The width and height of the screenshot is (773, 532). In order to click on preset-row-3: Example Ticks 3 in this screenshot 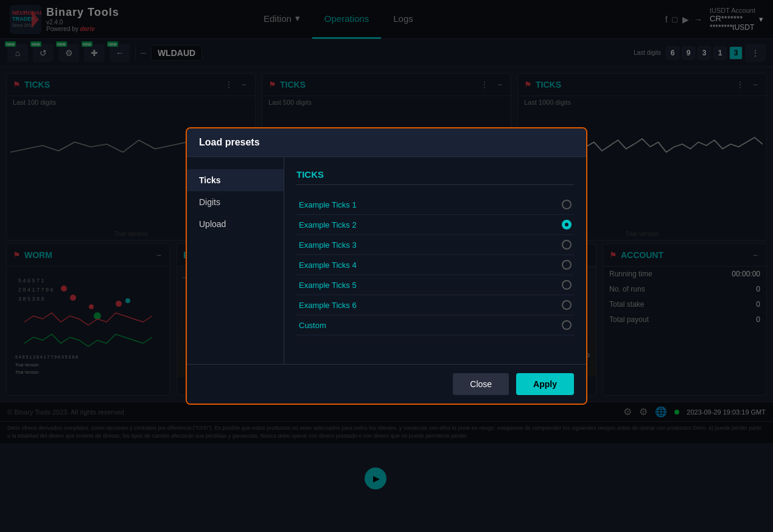, I will do `click(435, 245)`.